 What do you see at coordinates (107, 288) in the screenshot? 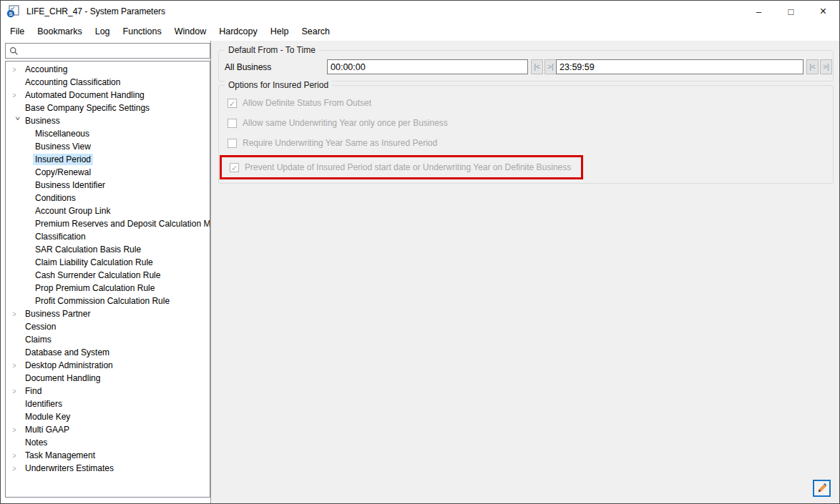
I see `tree-item-prop-premium-calculation-rule: Prop Premium Calculation Rule` at bounding box center [107, 288].